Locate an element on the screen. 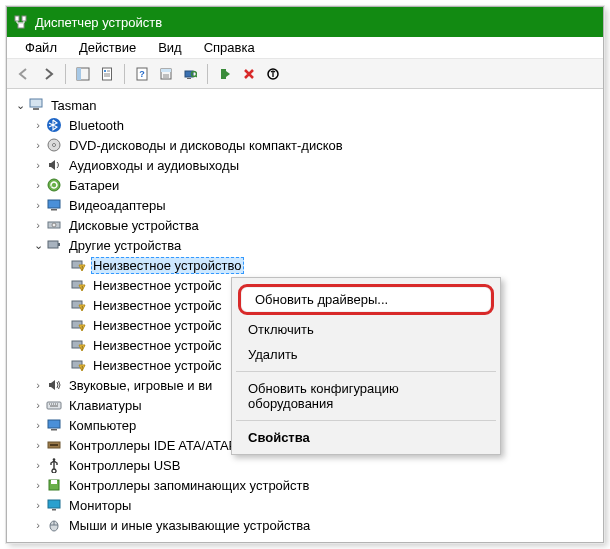 The width and height of the screenshot is (610, 549). keyboard-icon is located at coordinates (54, 405).